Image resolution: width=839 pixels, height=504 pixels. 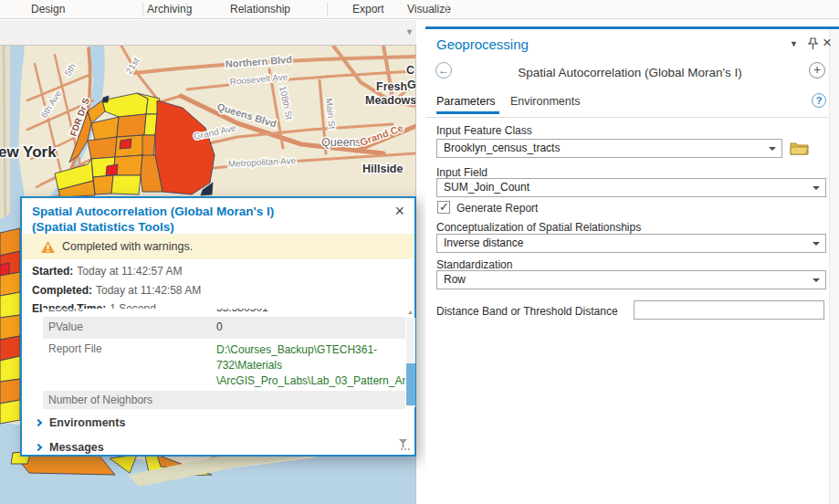 I want to click on distance-band-label: Distance Band or Threshold Distance, so click(x=528, y=311).